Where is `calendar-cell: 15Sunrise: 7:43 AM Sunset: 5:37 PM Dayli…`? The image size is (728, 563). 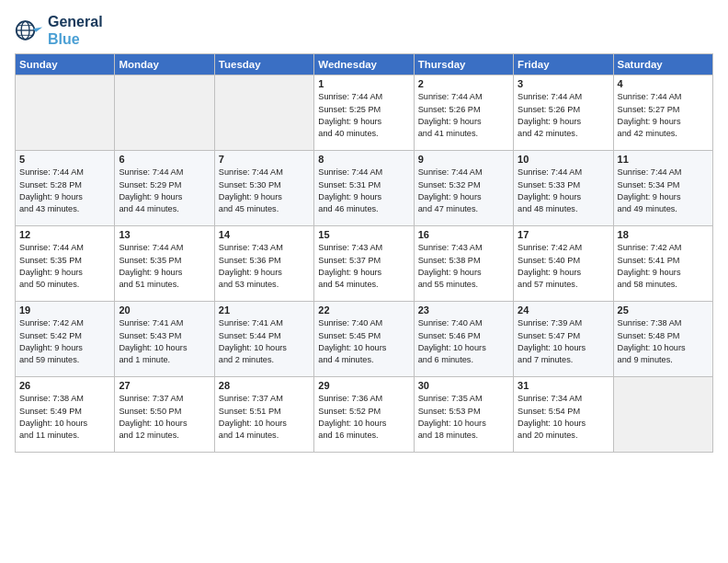 calendar-cell: 15Sunrise: 7:43 AM Sunset: 5:37 PM Dayli… is located at coordinates (364, 264).